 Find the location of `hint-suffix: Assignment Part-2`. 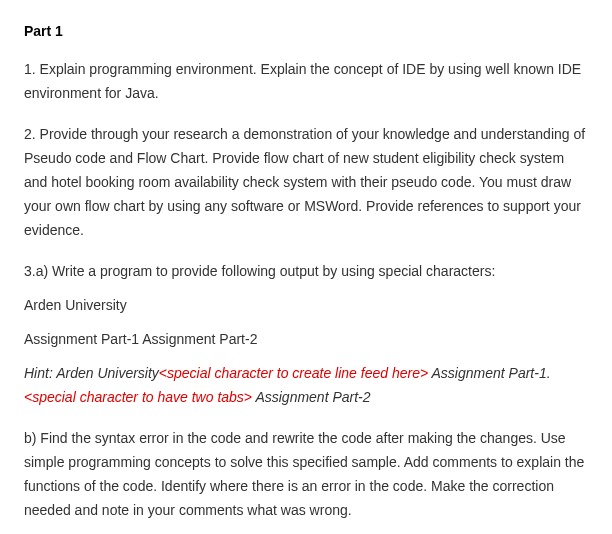

hint-suffix: Assignment Part-2 is located at coordinates (312, 397).